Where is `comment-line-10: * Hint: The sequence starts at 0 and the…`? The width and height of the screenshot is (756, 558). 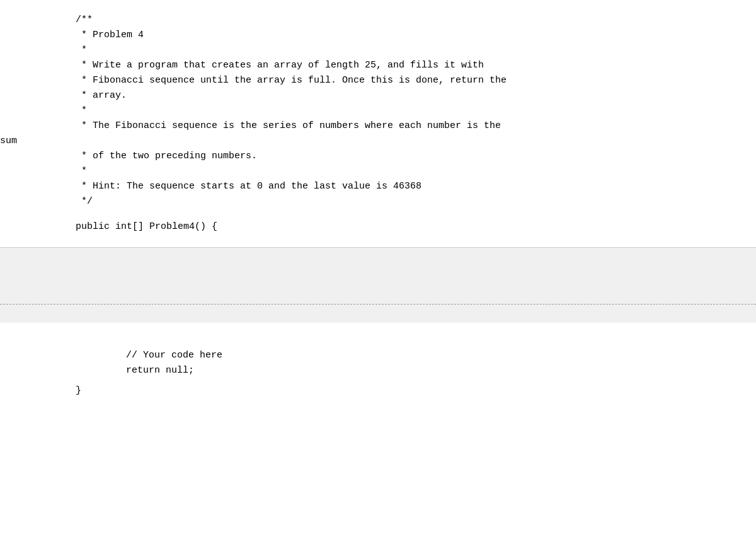 comment-line-10: * Hint: The sequence starts at 0 and the… is located at coordinates (378, 187).